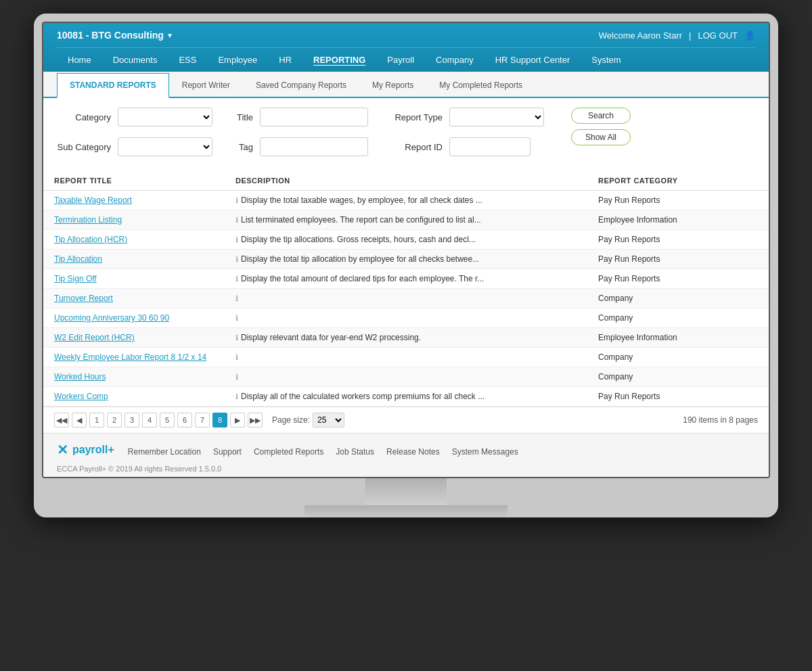 The image size is (812, 671). I want to click on report-title-link: Weekly Employee Labor Report 8 1/2 x 14, so click(130, 357).